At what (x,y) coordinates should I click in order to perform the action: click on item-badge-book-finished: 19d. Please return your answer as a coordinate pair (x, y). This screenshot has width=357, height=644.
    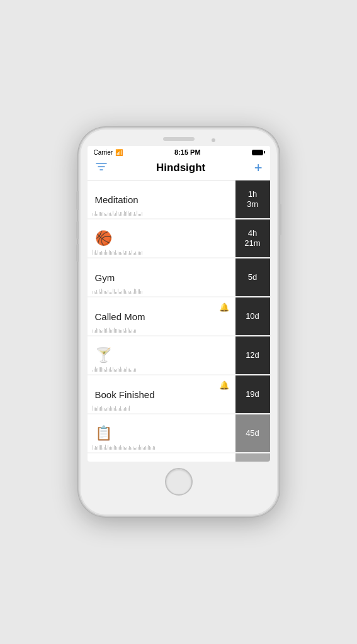
    Looking at the image, I should click on (253, 394).